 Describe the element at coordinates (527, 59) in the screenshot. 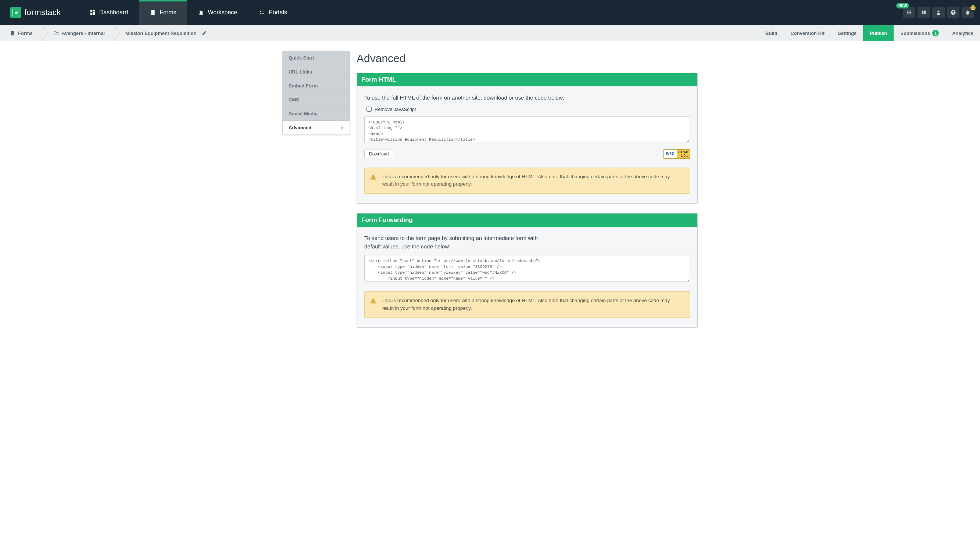

I see `page-title: Advanced` at that location.